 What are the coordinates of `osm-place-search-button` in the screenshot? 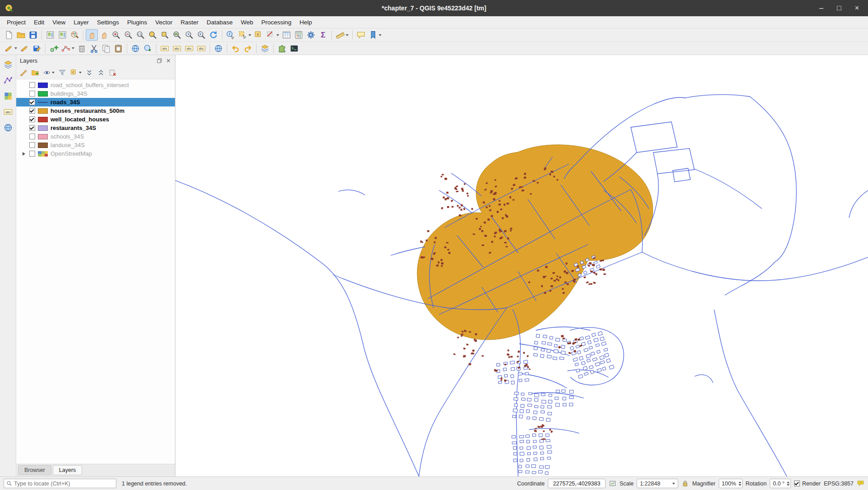 It's located at (135, 49).